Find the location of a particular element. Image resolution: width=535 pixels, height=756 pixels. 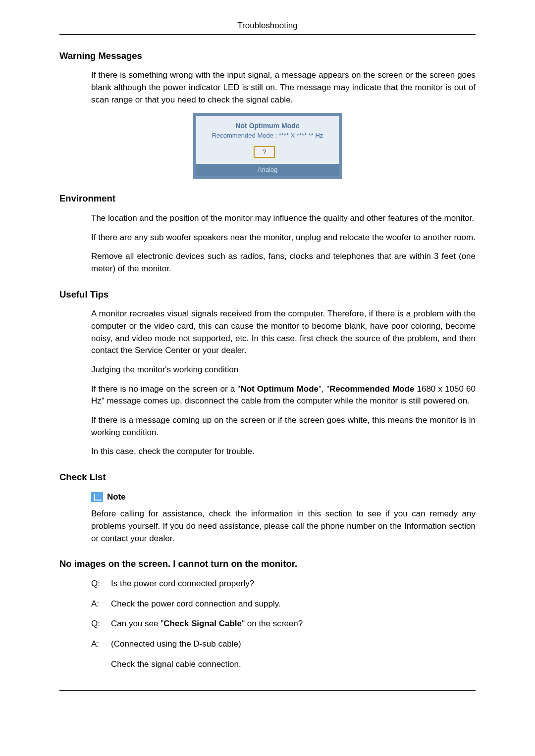

note-label: Note is located at coordinates (116, 497).